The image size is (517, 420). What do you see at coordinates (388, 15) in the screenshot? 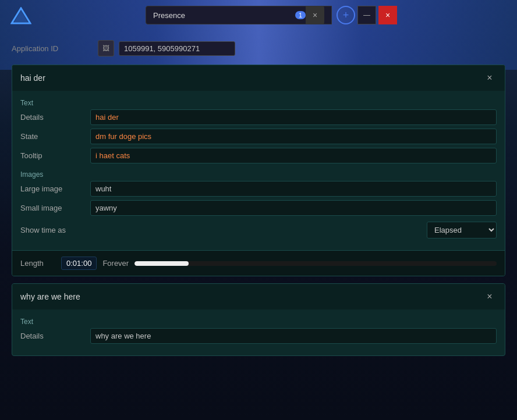
I see `close-window-button: ×` at bounding box center [388, 15].